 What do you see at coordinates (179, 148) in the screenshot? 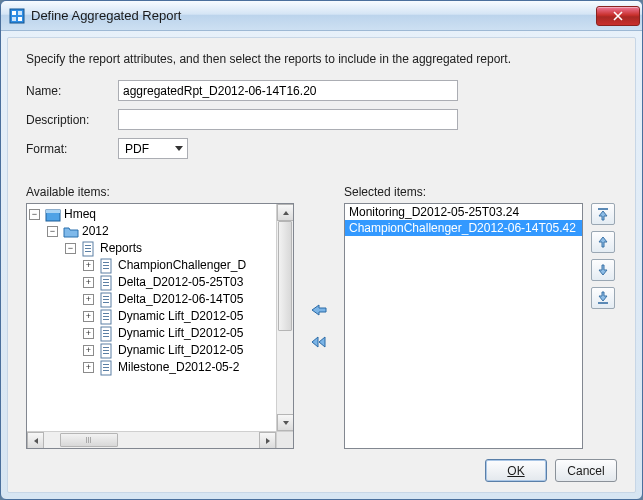
I see `chevron-down-icon` at bounding box center [179, 148].